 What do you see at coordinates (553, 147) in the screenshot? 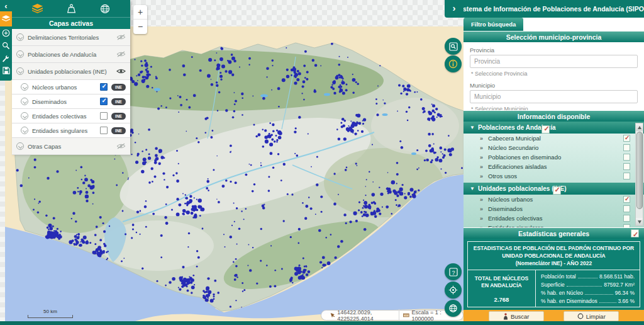
I see `info-item-nucleo-secundario: » Núcleo Secundario` at bounding box center [553, 147].